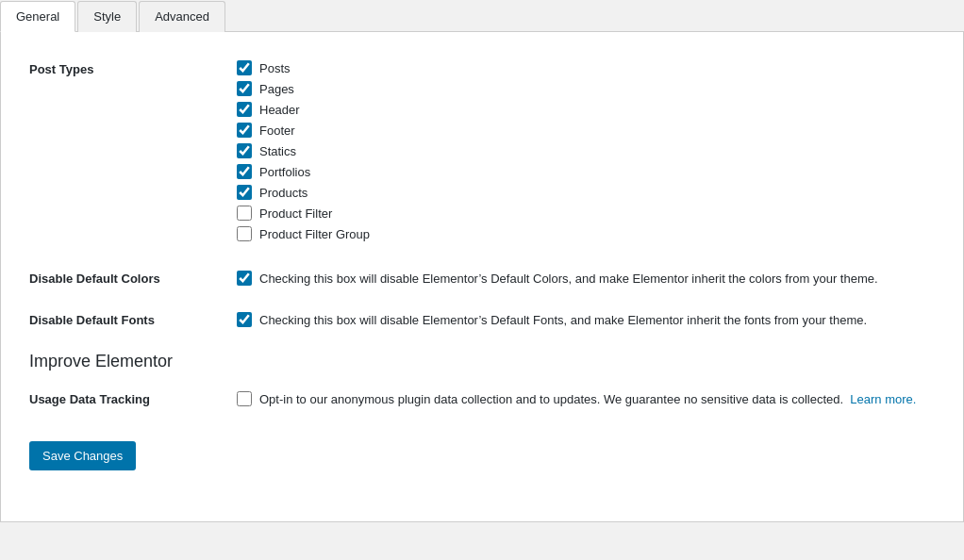  I want to click on checkbox-footer-input, so click(244, 130).